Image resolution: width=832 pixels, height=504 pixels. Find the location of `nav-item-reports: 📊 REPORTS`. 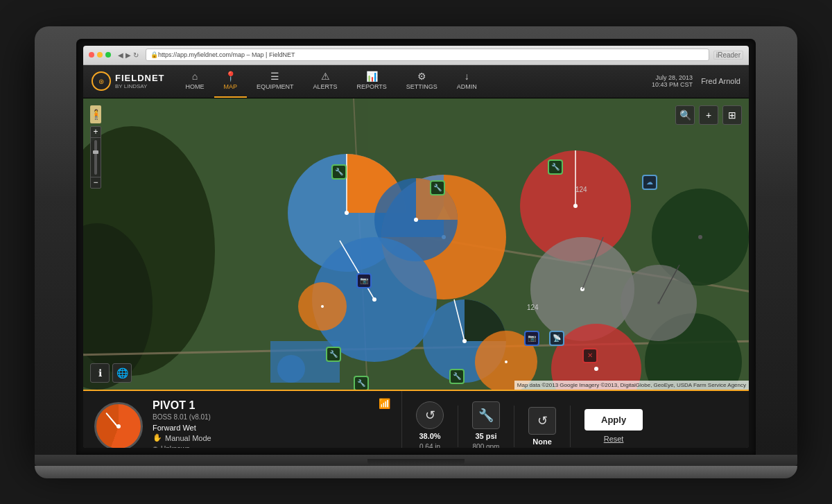

nav-item-reports: 📊 REPORTS is located at coordinates (372, 82).